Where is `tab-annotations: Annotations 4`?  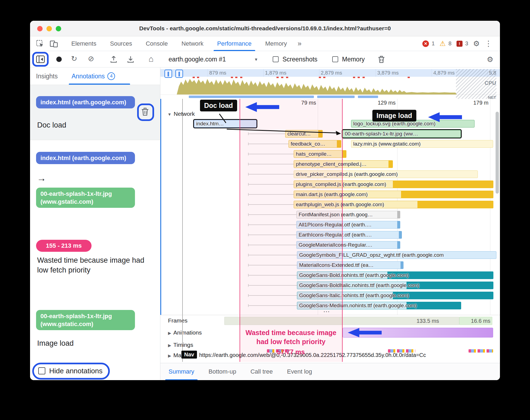
tab-annotations: Annotations 4 is located at coordinates (93, 76).